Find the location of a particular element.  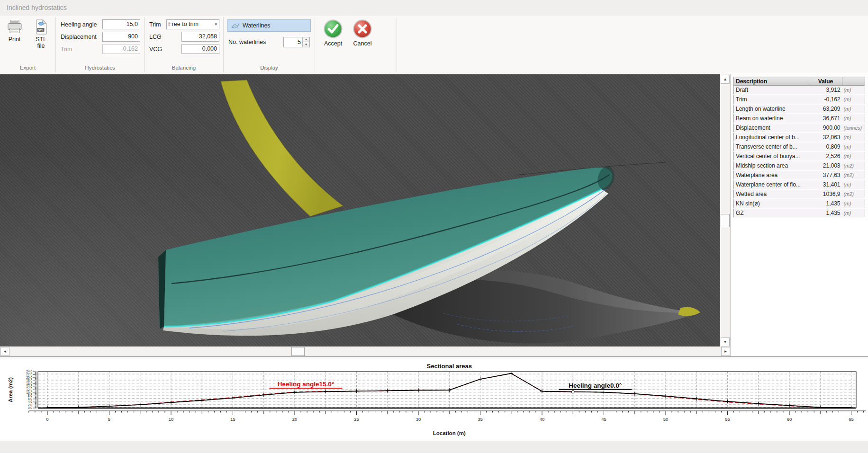

svg-text: 14.0 is located at coordinates (29, 386).